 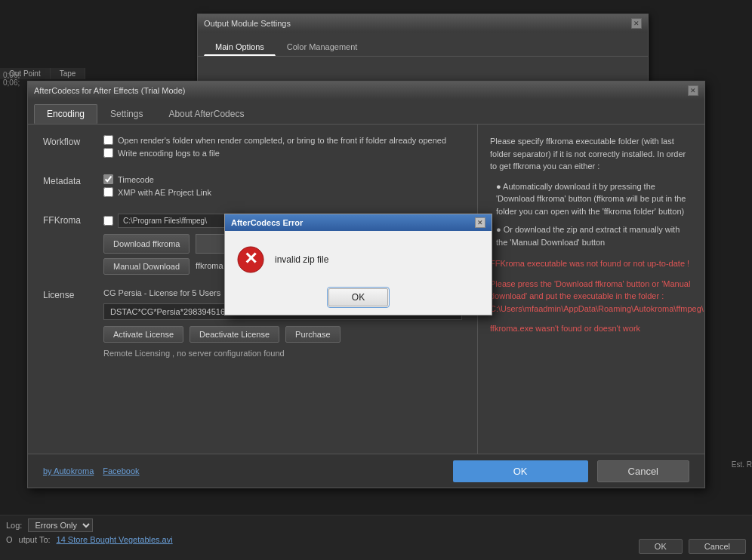 I want to click on metadata-content: Timecode XMP with AE Project Link, so click(x=282, y=187).